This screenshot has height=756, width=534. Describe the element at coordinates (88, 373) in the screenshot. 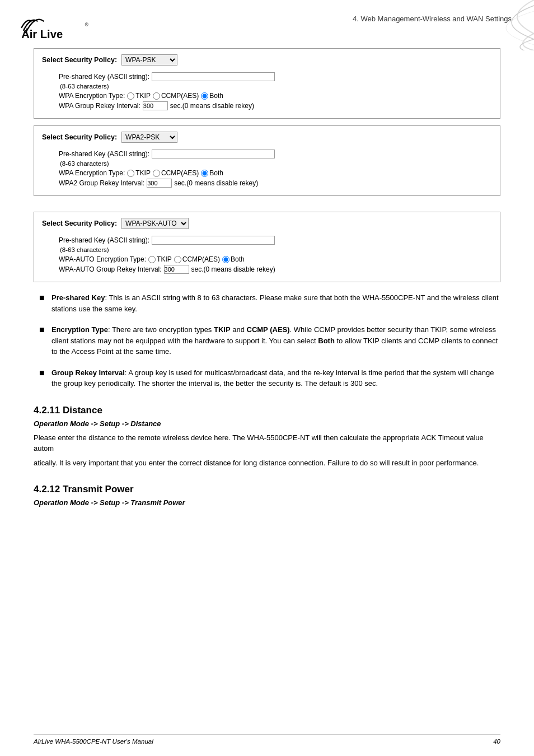

I see `bullet-term-3: Group Rekey Interval` at that location.